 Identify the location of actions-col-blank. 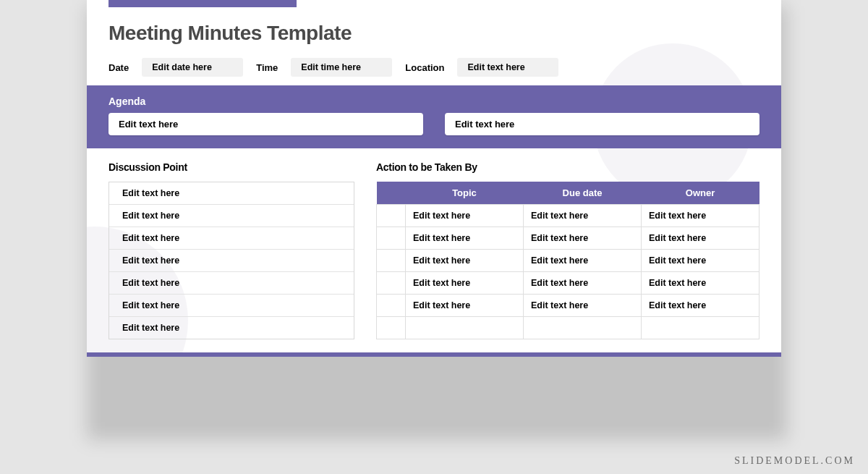
(391, 193).